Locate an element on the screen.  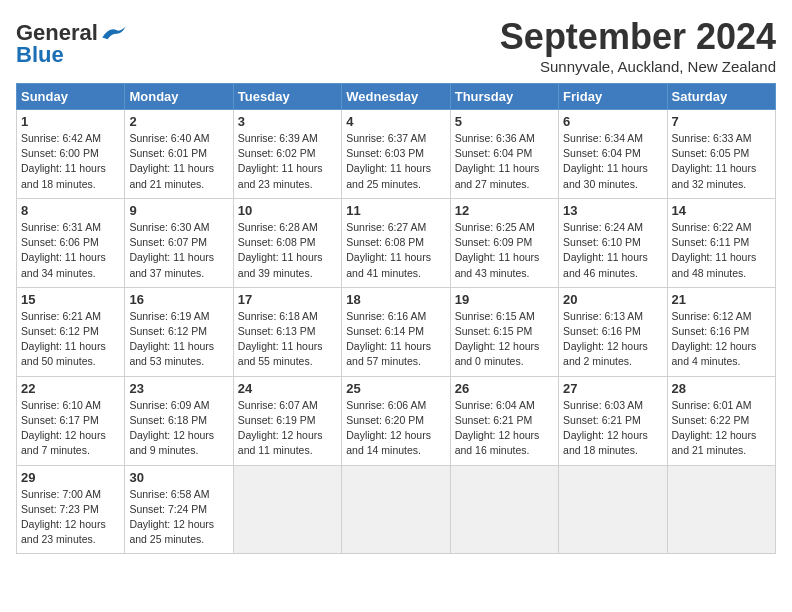
day-info-line: Sunset: 6:03 PM is located at coordinates (396, 154).